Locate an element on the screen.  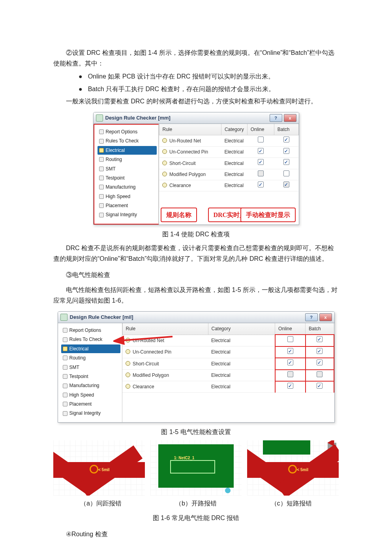
thumb-a-label: < 5mil is located at coordinates (104, 470).